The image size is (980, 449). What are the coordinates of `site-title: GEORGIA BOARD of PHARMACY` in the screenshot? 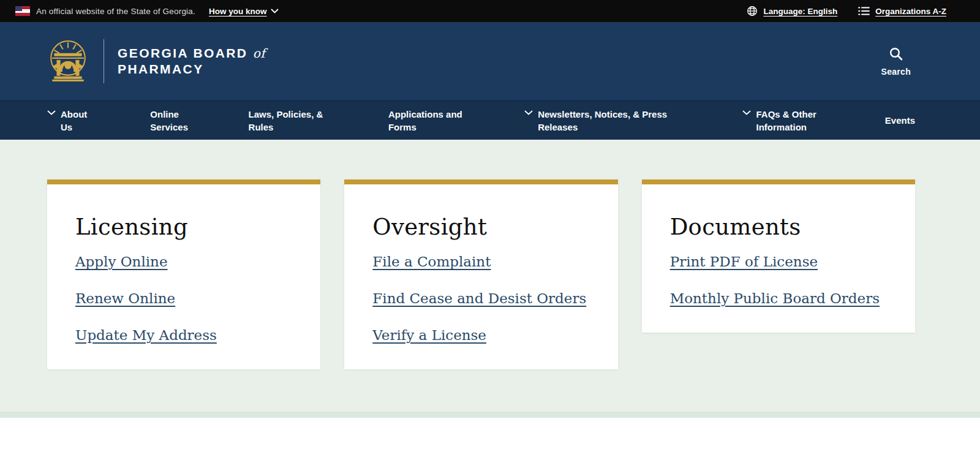 It's located at (191, 61).